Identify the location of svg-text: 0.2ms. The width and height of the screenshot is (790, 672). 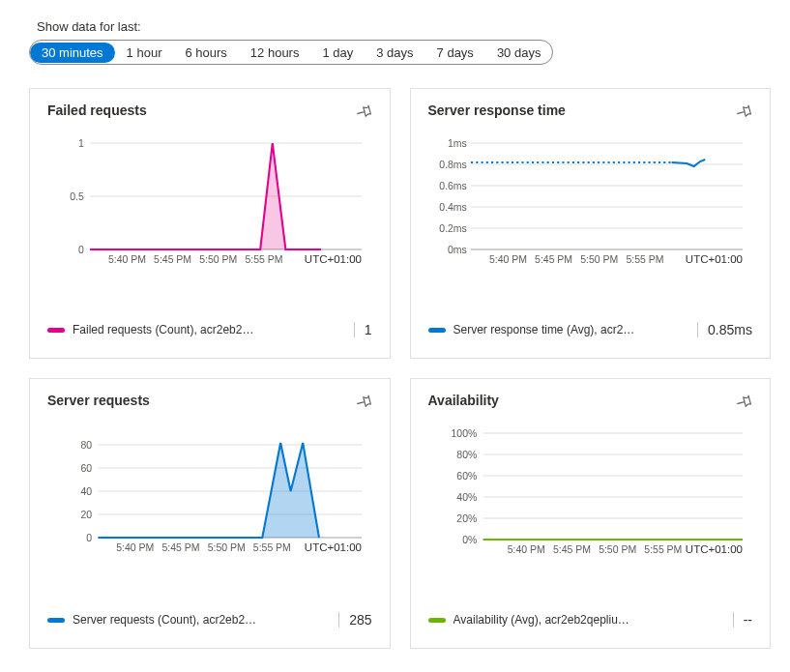
(453, 228).